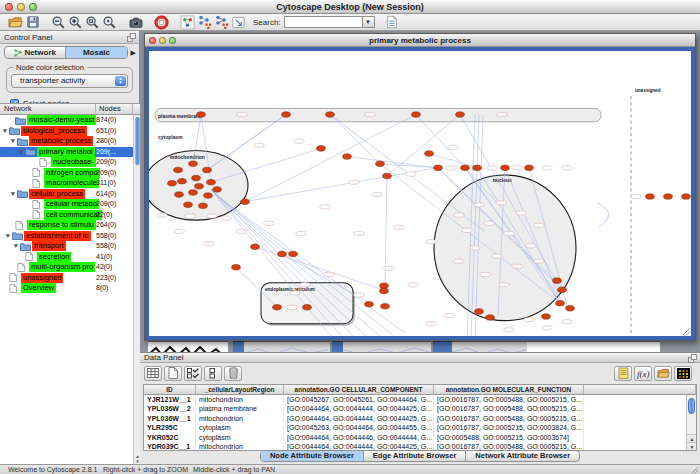 The height and width of the screenshot is (474, 700). What do you see at coordinates (70, 81) in the screenshot?
I see `node-color-dropdown: transporter activity ▲▼` at bounding box center [70, 81].